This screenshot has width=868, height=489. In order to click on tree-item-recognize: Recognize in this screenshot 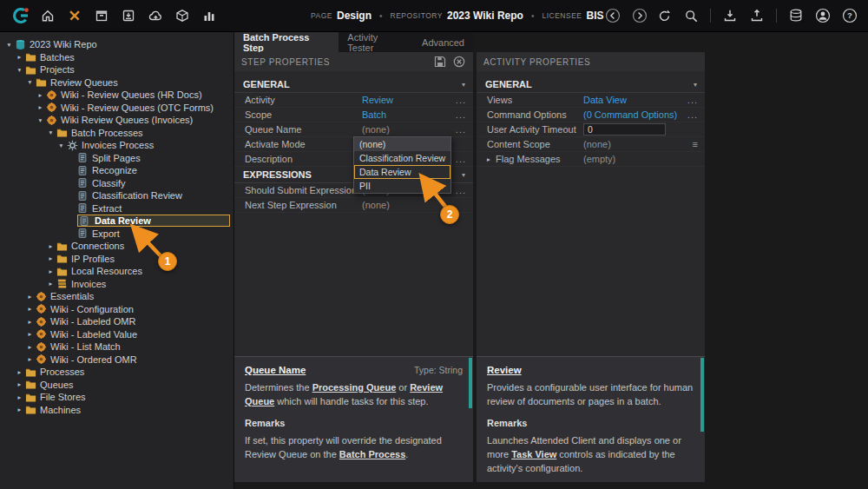, I will do `click(116, 170)`.